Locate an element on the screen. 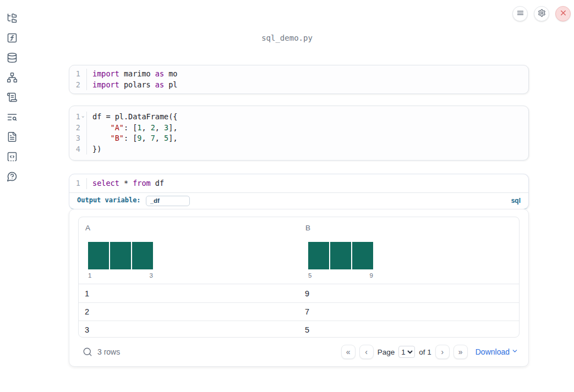 This screenshot has height=392, width=574. code-text: import marimo as mo is located at coordinates (132, 74).